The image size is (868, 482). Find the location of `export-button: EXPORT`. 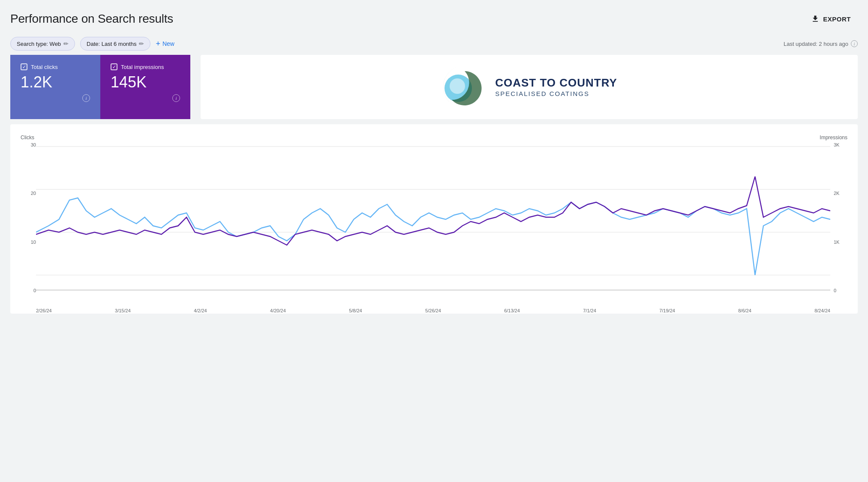

export-button: EXPORT is located at coordinates (831, 19).